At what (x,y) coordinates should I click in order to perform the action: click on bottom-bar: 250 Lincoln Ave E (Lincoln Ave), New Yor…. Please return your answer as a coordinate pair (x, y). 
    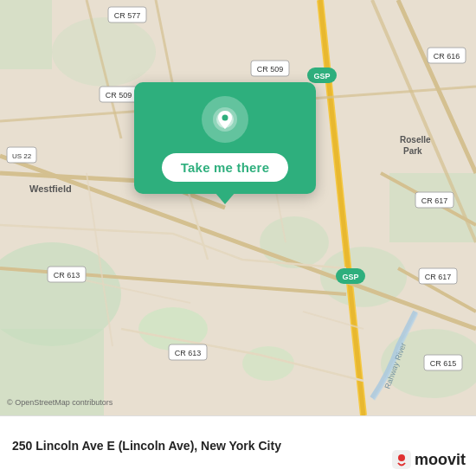
    Looking at the image, I should click on (238, 446).